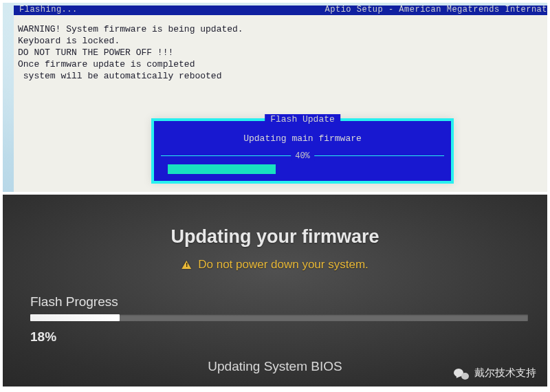  I want to click on flash-percent-label: 40%, so click(302, 156).